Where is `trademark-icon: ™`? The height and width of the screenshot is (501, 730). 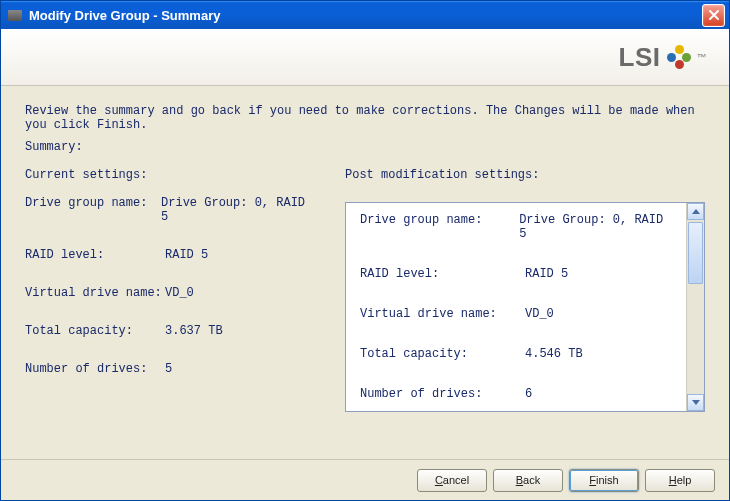
trademark-icon: ™ is located at coordinates (702, 58).